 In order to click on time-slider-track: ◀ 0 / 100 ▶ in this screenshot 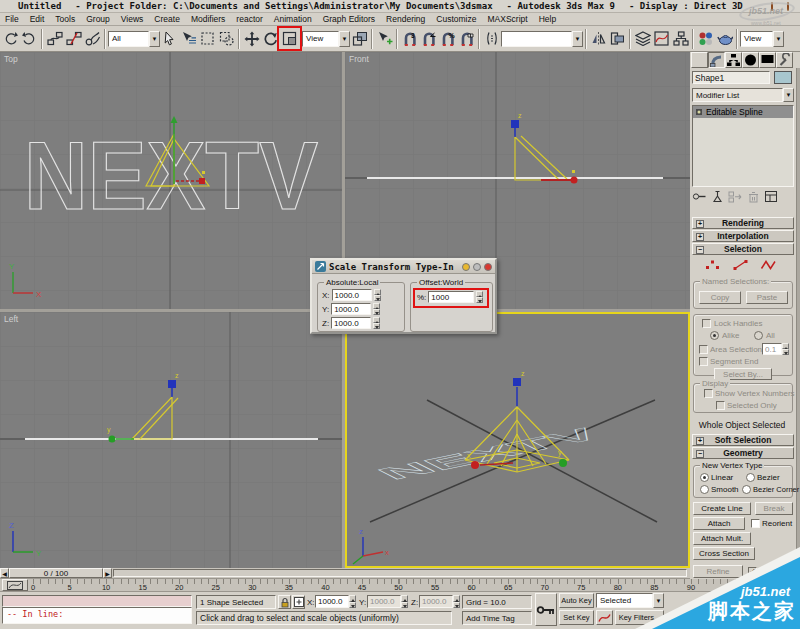, I will do `click(345, 574)`.